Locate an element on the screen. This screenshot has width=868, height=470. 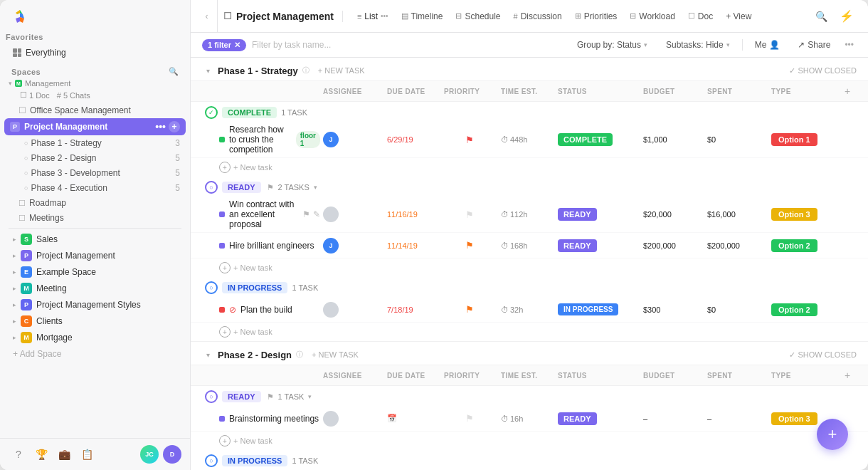
table-row: Hire brilliant engineers J 11/14/19 ⚑ ⏱ is located at coordinates (529, 246).